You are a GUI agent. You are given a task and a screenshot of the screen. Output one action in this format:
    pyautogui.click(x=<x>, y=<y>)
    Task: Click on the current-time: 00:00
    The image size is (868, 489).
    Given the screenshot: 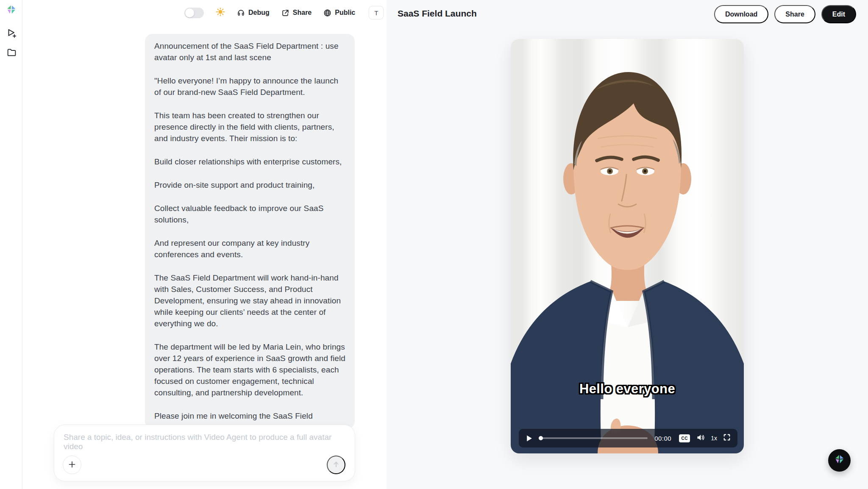 What is the action you would take?
    pyautogui.click(x=663, y=438)
    